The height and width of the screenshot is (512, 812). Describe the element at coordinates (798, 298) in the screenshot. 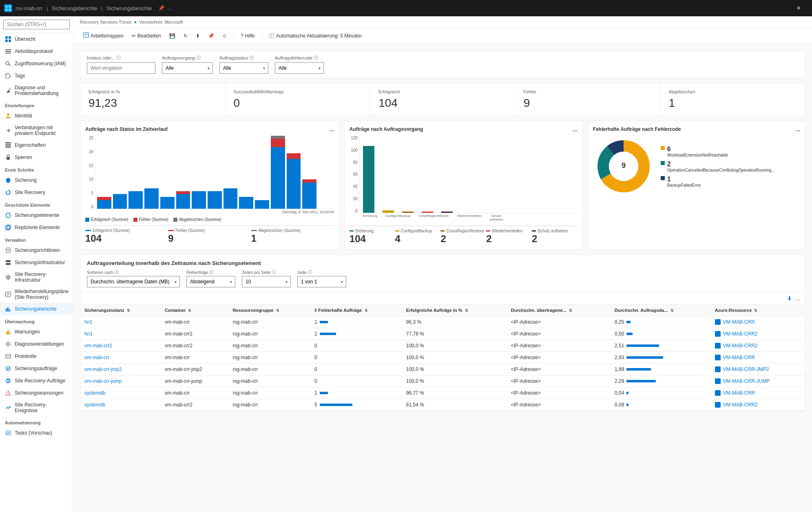

I see `table-more-button: ...` at that location.